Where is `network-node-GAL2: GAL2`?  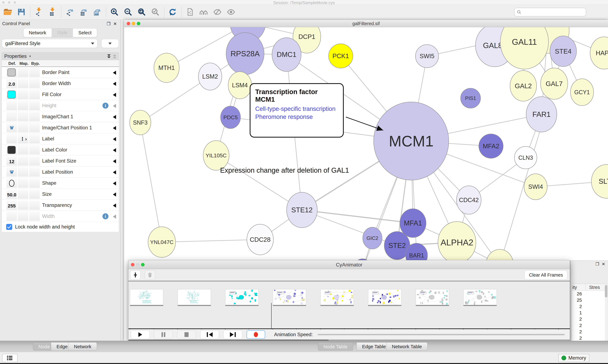
network-node-GAL2: GAL2 is located at coordinates (523, 86).